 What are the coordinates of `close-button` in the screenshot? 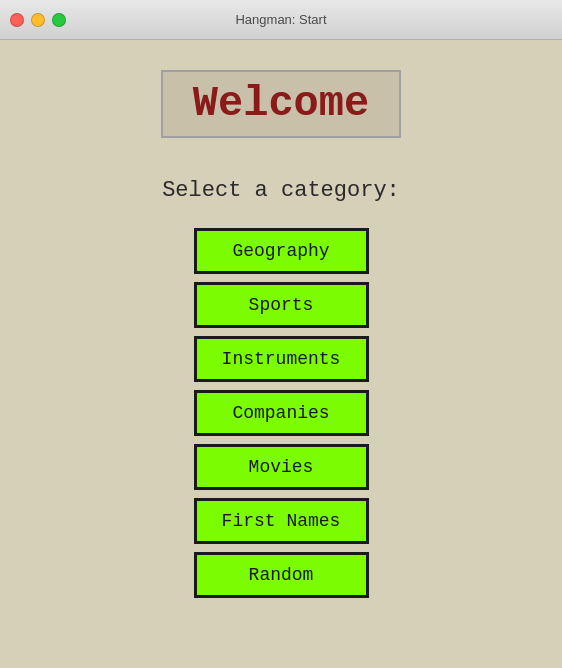 It's located at (17, 20).